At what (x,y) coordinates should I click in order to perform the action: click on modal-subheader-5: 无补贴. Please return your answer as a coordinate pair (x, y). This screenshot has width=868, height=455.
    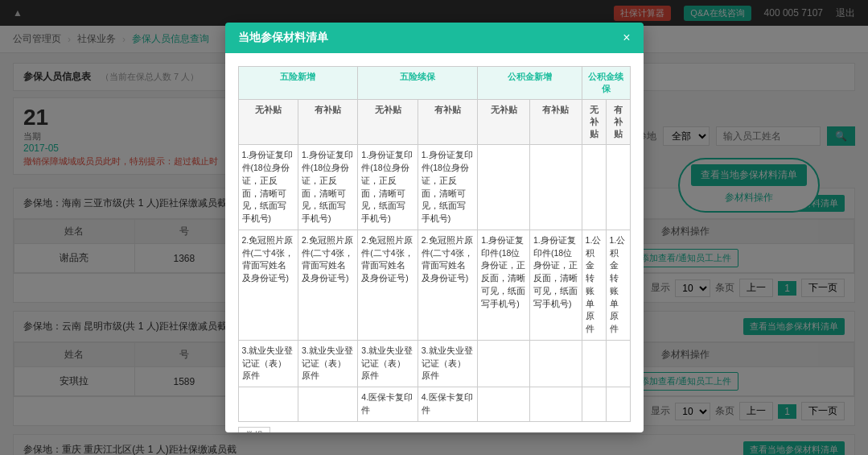
    Looking at the image, I should click on (504, 122).